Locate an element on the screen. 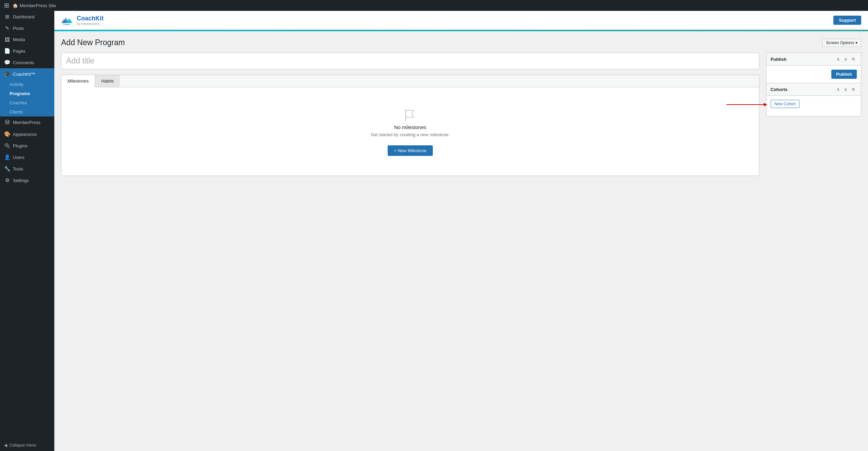 The width and height of the screenshot is (868, 451). publish-panel: Publish ∧ ∨ ✕ Publish is located at coordinates (814, 68).